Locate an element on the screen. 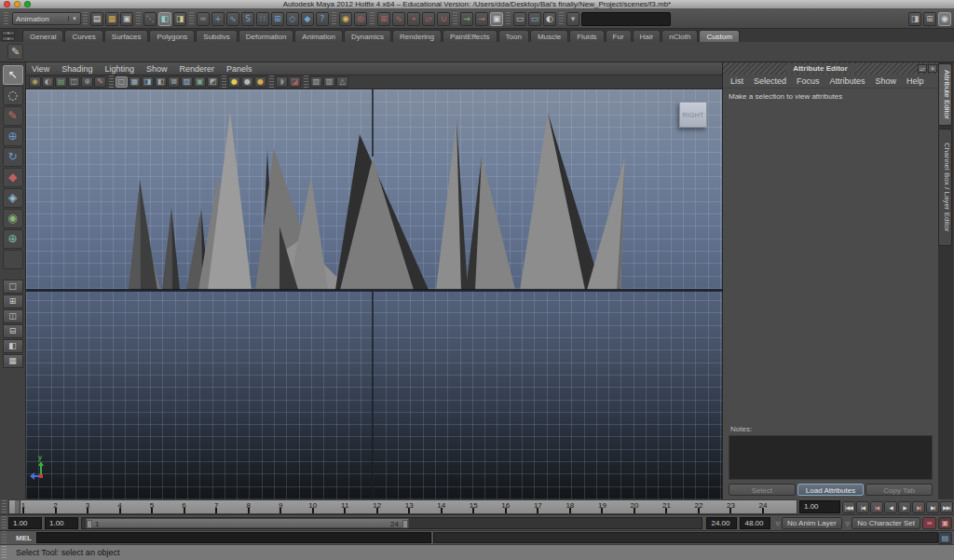  open-scene-icon: ▦ is located at coordinates (112, 19).